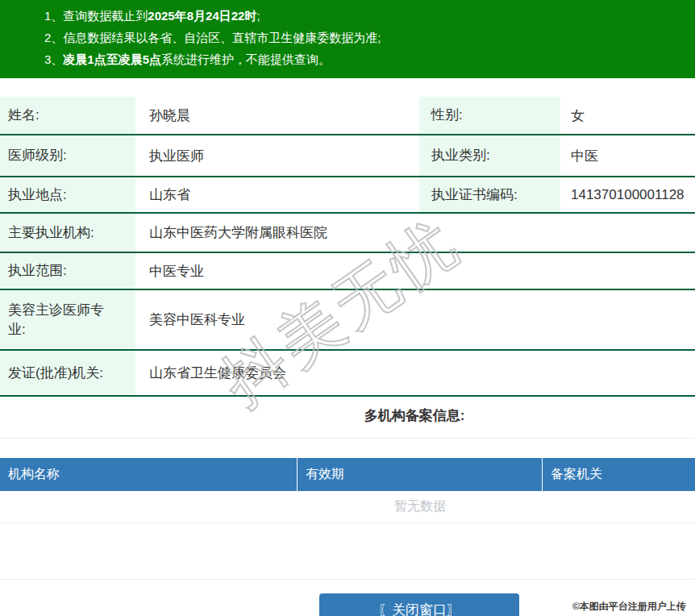 The width and height of the screenshot is (695, 616). Describe the element at coordinates (68, 271) in the screenshot. I see `field-label-practice-scope: 执业范围:` at that location.